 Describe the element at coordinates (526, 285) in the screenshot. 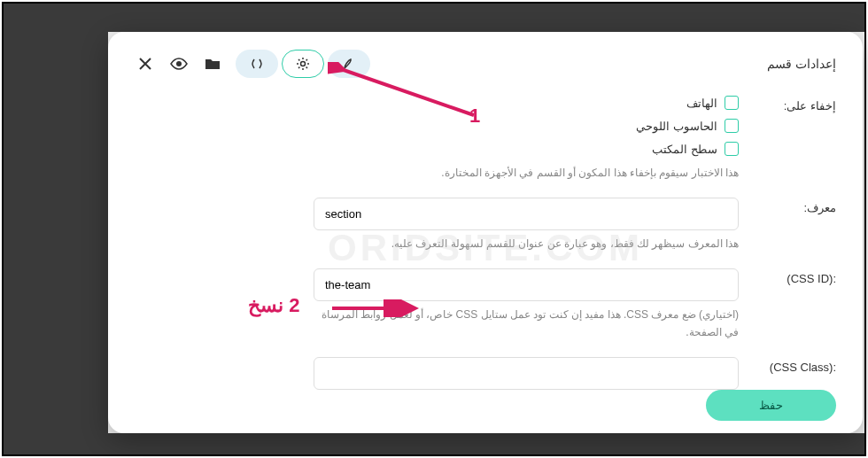

I see `css-id-input` at that location.